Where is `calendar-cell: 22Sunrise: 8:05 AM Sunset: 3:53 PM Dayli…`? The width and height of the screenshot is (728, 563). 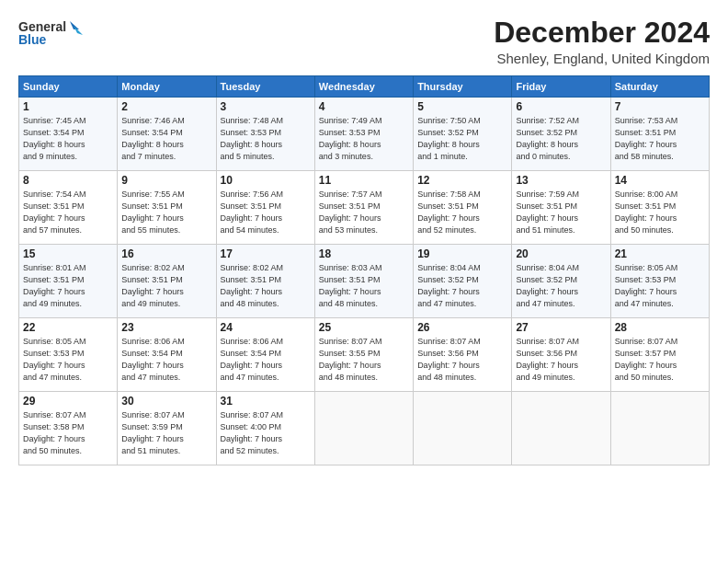
calendar-cell: 22Sunrise: 8:05 AM Sunset: 3:53 PM Dayli… is located at coordinates (68, 355).